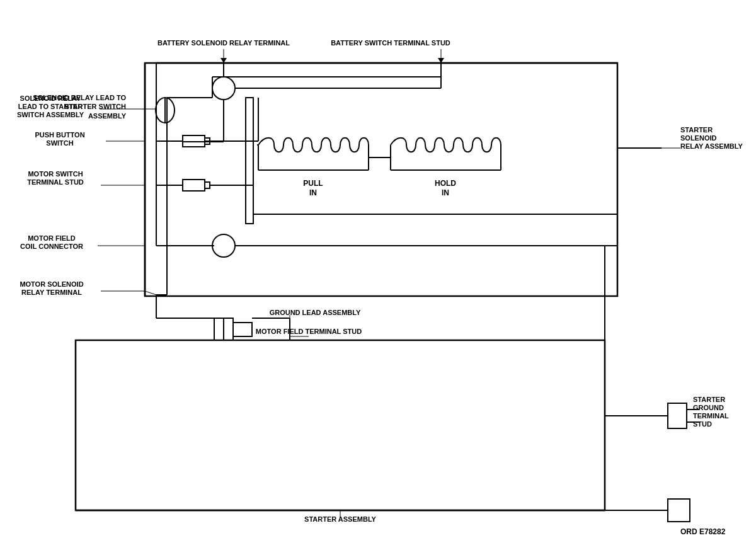 This screenshot has width=756, height=550. I want to click on svg-text: MOTOR FIELD TERMINAL STUD, so click(309, 331).